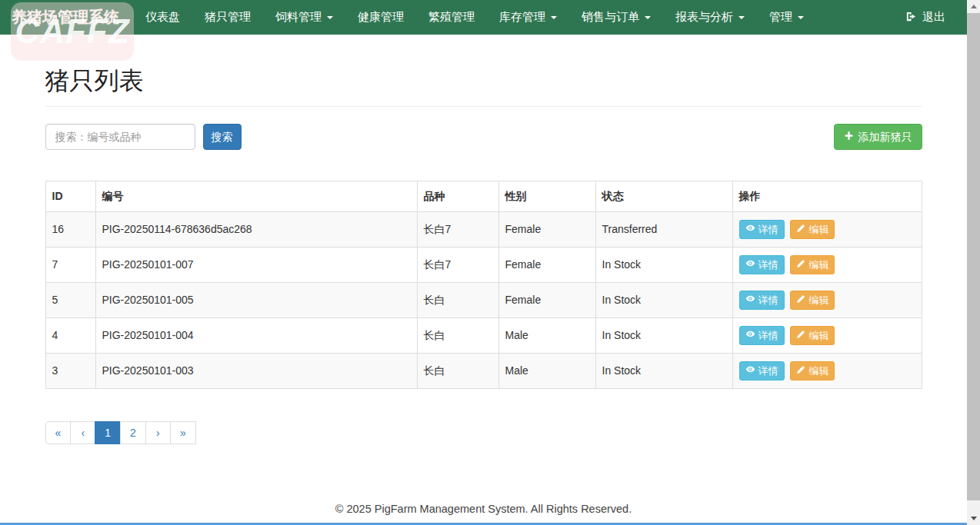 The width and height of the screenshot is (980, 525). Describe the element at coordinates (83, 433) in the screenshot. I see `pagination-item-label: ‹` at that location.